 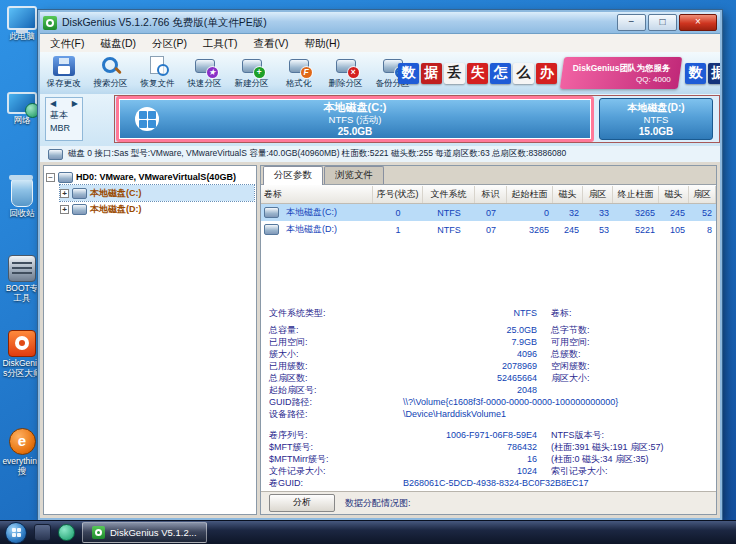 I want to click on table-row-d: 本地磁盘(D:) 1 NTFS 07 3265 245 53 5221 105 …, so click(x=488, y=230).